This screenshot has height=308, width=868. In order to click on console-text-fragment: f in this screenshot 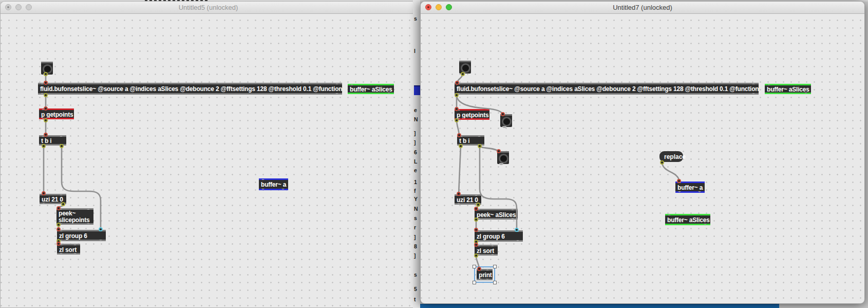, I will do `click(415, 191)`.